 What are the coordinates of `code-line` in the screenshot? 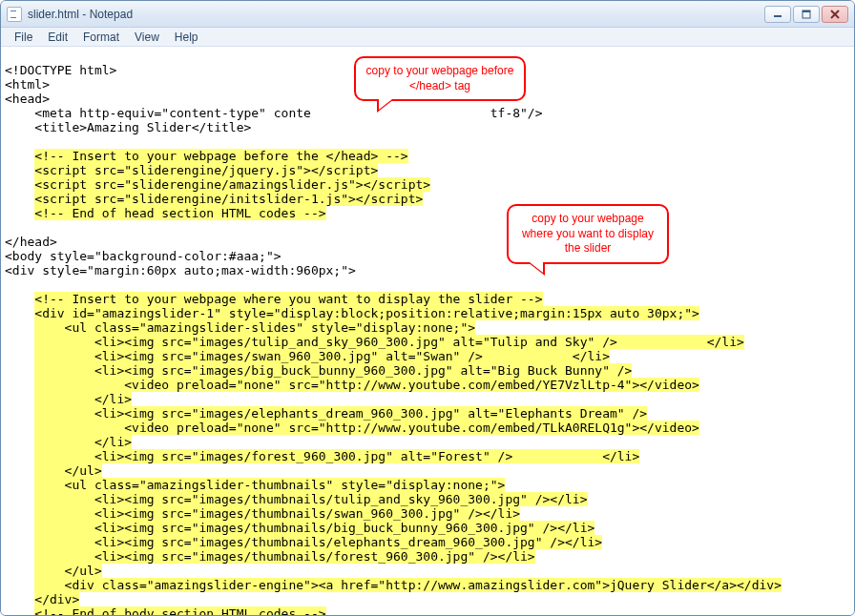 It's located at (19, 141).